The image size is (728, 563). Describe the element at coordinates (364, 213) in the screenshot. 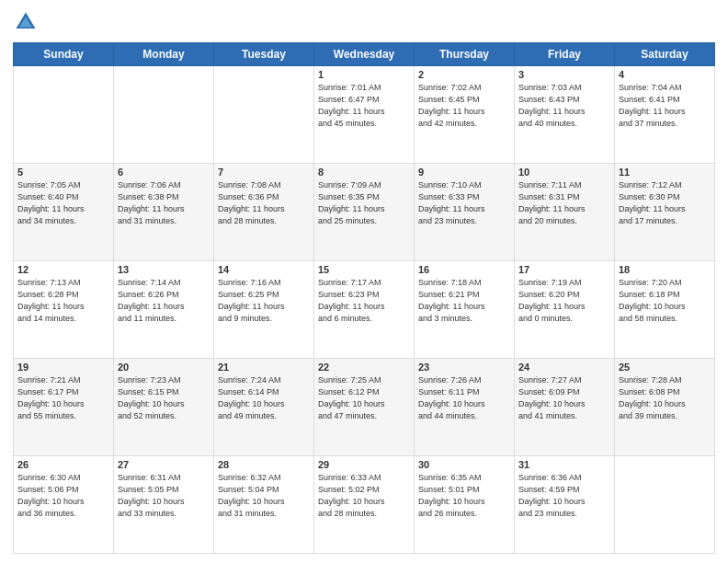

I see `calendar-cell: 8Sunrise: 7:09 AM Sunset: 6:35 PM Daylig…` at that location.